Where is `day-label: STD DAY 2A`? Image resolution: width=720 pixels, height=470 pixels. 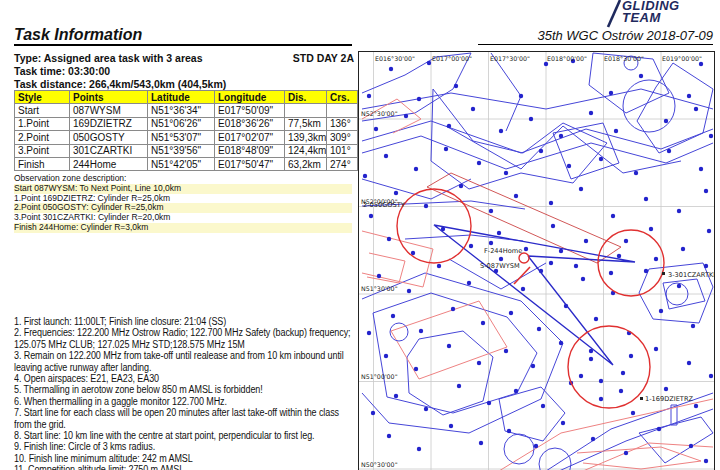
day-label: STD DAY 2A is located at coordinates (324, 58).